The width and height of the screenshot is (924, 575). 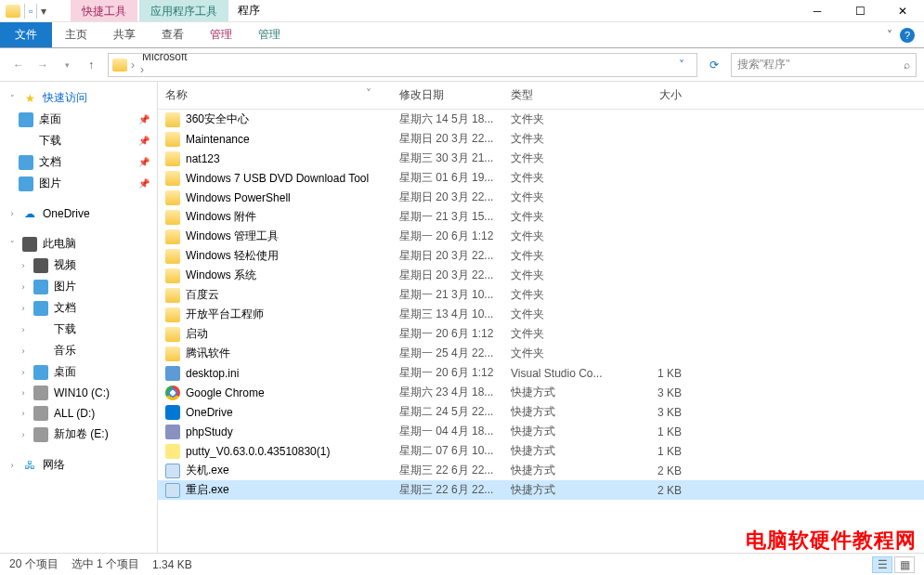 What do you see at coordinates (184, 11) in the screenshot?
I see `tool-tab-application: 应用程序工具` at bounding box center [184, 11].